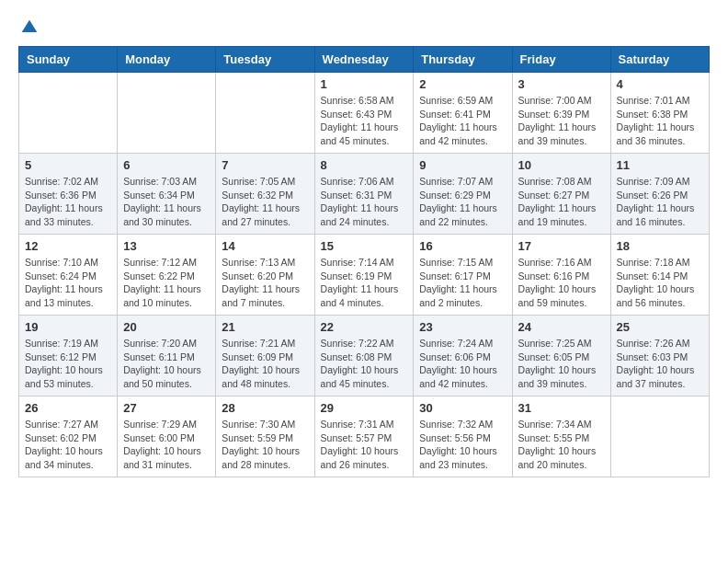  Describe the element at coordinates (660, 121) in the screenshot. I see `day-info: Sunrise: 7:01 AMSunset: 6:38 PMDaylight:…` at that location.